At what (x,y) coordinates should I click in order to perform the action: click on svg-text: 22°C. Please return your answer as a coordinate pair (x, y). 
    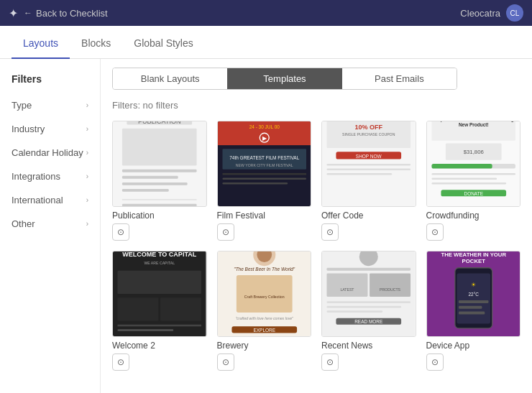
    Looking at the image, I should click on (473, 295).